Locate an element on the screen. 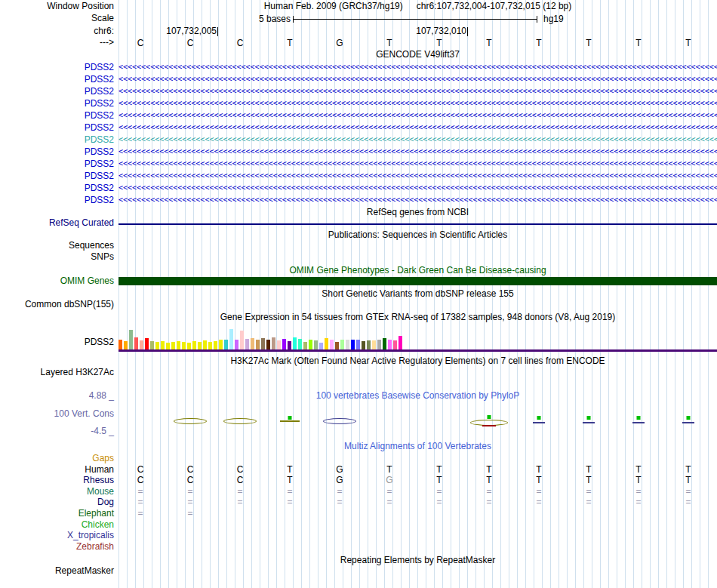 The height and width of the screenshot is (588, 717). gtex-gene-label: PDSS2 is located at coordinates (59, 344).